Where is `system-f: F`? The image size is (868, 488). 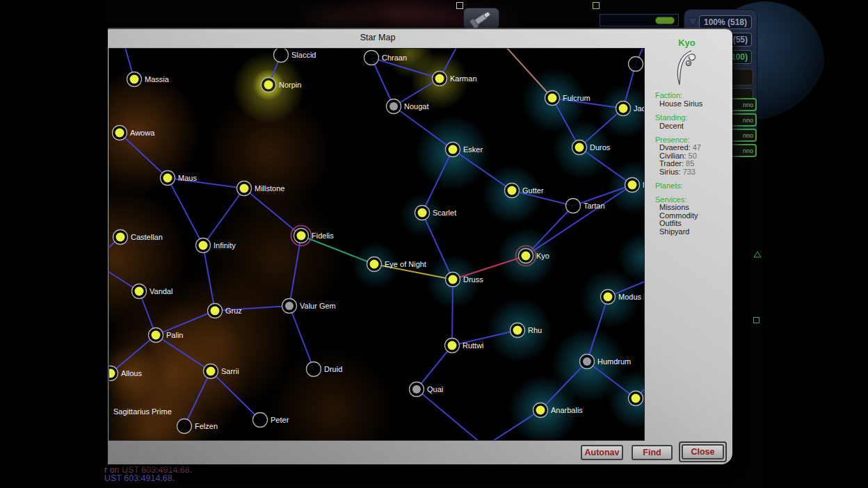
system-f: F is located at coordinates (635, 185).